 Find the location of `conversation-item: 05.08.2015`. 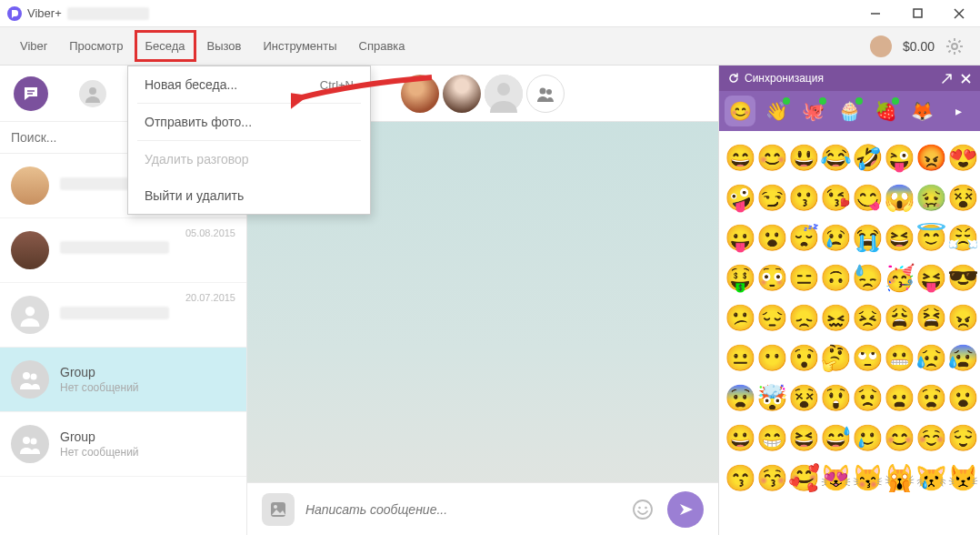

conversation-item: 05.08.2015 is located at coordinates (124, 251).